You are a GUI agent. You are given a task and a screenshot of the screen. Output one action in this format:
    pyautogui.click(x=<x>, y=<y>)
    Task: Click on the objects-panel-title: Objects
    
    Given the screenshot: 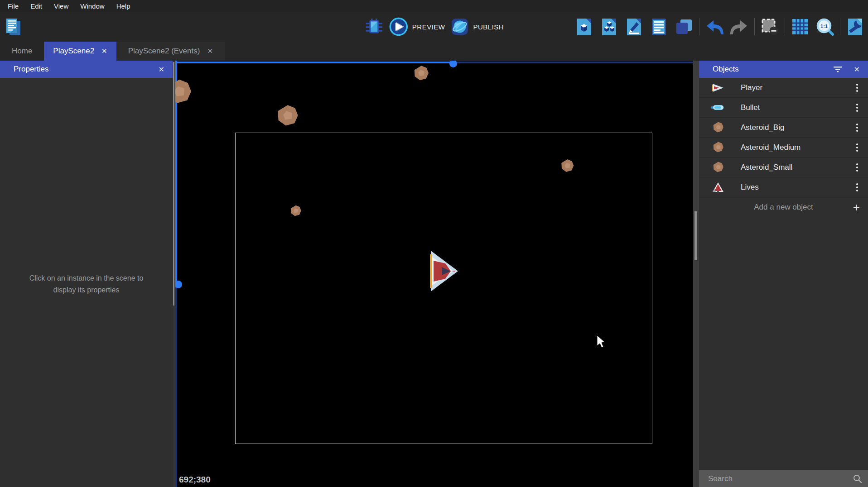 What is the action you would take?
    pyautogui.click(x=726, y=69)
    